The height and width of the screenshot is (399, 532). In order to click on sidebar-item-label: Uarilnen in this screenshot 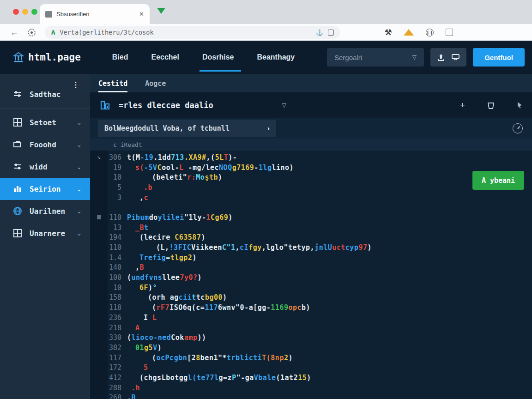, I will do `click(49, 212)`.